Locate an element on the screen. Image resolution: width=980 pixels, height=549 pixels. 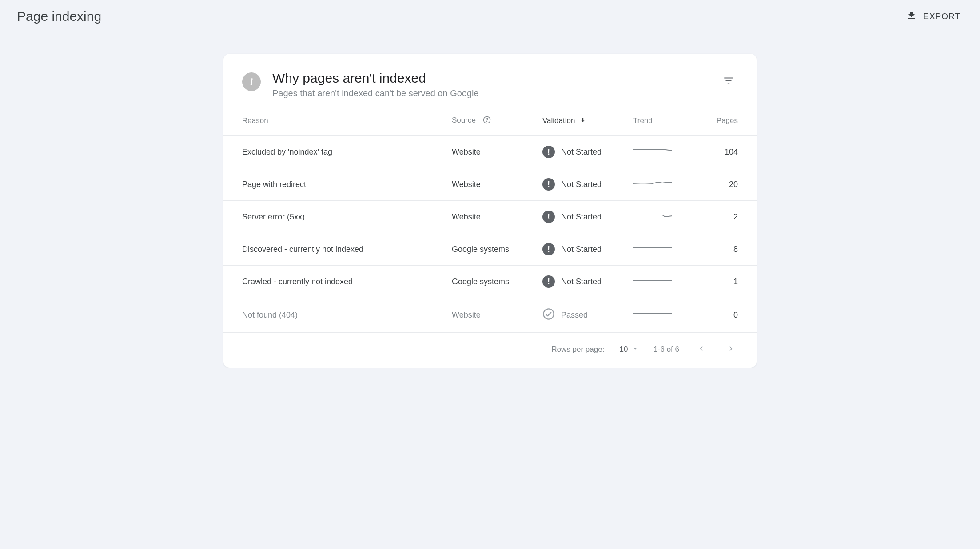
table-row: Page with redirectWebsite!Not Started20 is located at coordinates (490, 185).